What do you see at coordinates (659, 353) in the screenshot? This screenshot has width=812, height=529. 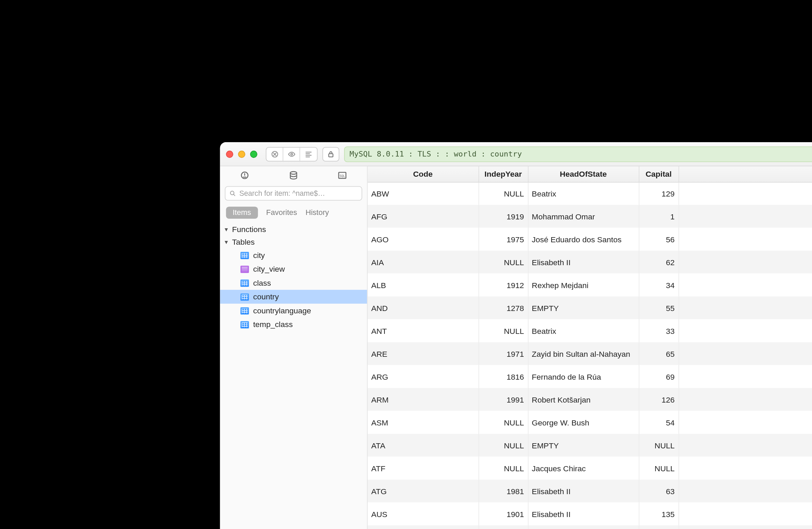 I see `cell: 65` at bounding box center [659, 353].